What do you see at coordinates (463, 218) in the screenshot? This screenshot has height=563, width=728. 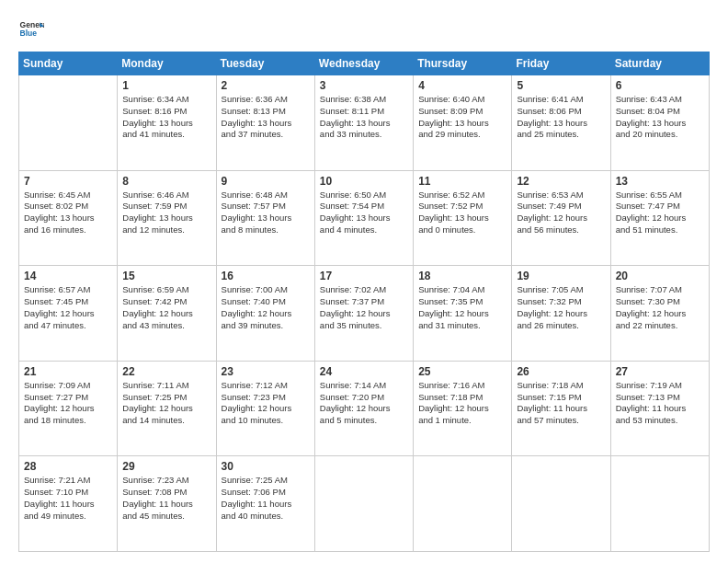 I see `calendar-cell: 11Sunrise: 6:52 AM Sunset: 7:52 PM Dayli…` at bounding box center [463, 218].